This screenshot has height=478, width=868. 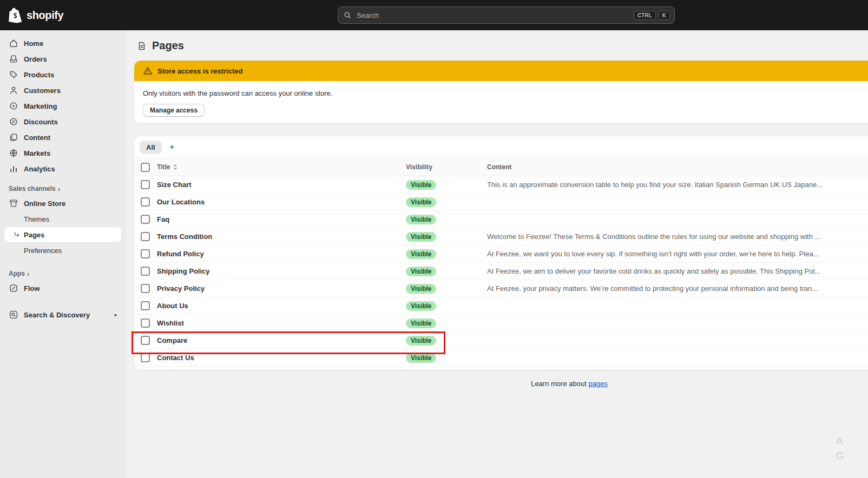 What do you see at coordinates (597, 384) in the screenshot?
I see `pages-help-link: pages` at bounding box center [597, 384].